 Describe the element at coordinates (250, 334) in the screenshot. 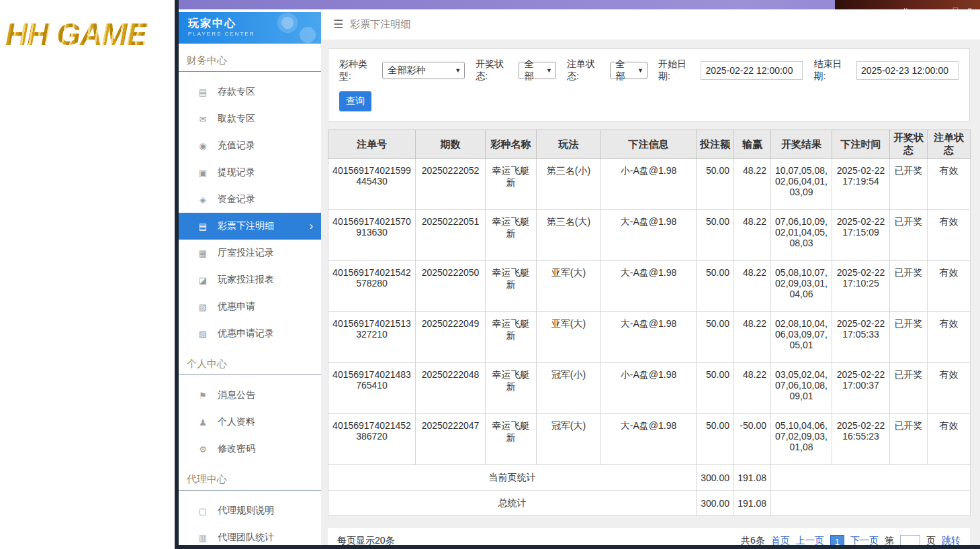

I see `sidebar-item: ▨优惠申请记录` at that location.